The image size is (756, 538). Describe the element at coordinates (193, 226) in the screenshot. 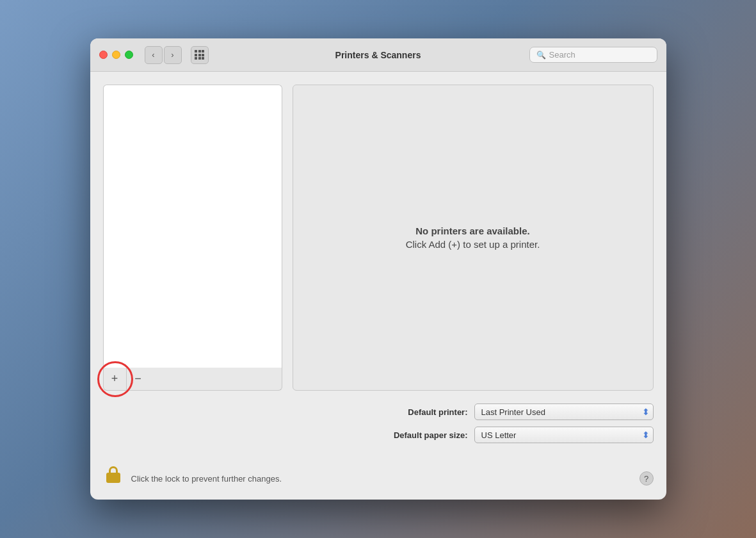

I see `printer-list` at that location.